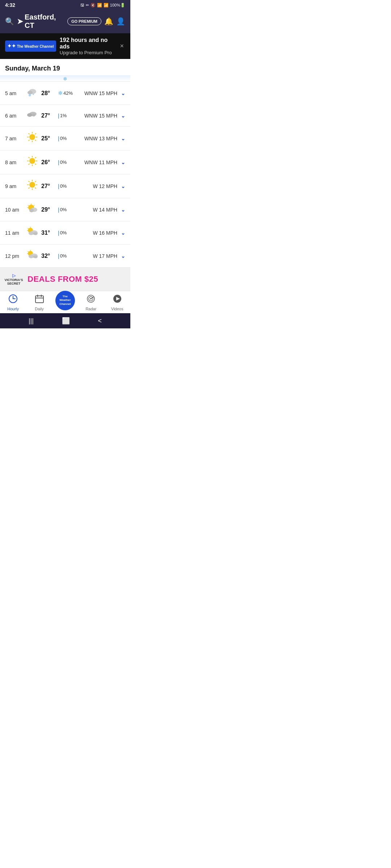  What do you see at coordinates (67, 93) in the screenshot?
I see `precipitation: ❄ 42%` at bounding box center [67, 93].